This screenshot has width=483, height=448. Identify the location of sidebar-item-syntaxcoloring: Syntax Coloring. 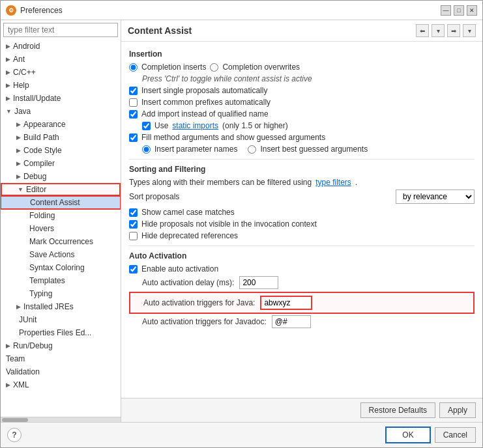
(61, 268).